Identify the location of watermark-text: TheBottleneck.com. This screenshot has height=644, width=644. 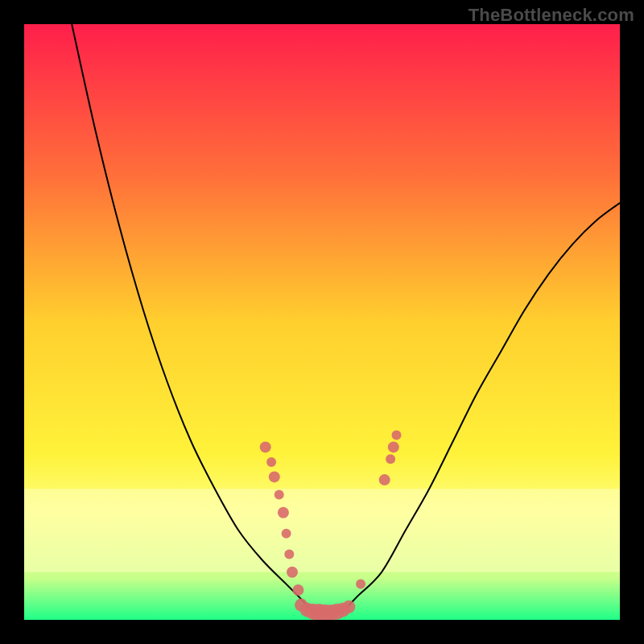
(551, 15).